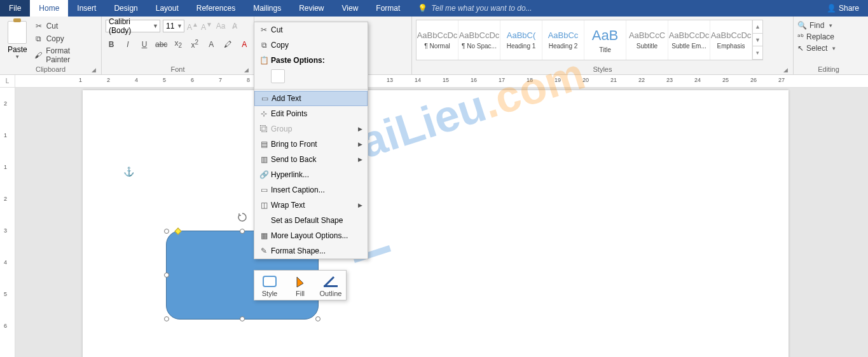  What do you see at coordinates (235, 26) in the screenshot?
I see `clear-formatting-button: A̷` at bounding box center [235, 26].